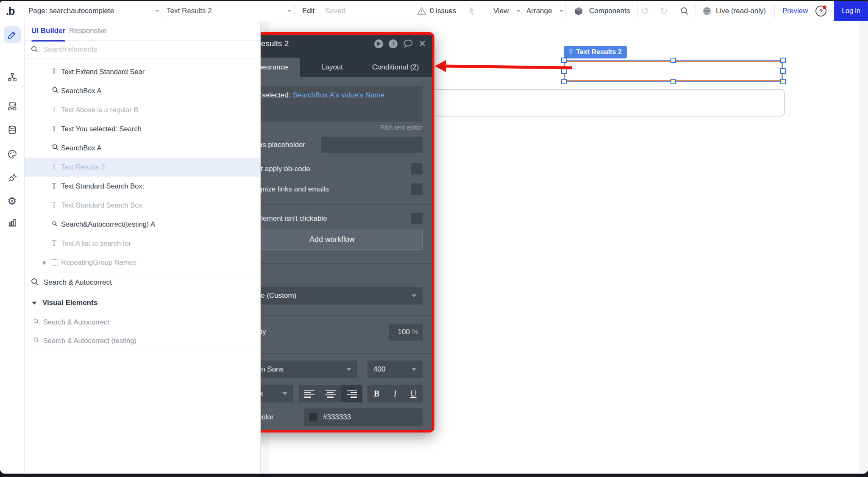 Image resolution: width=868 pixels, height=477 pixels. Describe the element at coordinates (395, 394) in the screenshot. I see `italic-button: I` at that location.